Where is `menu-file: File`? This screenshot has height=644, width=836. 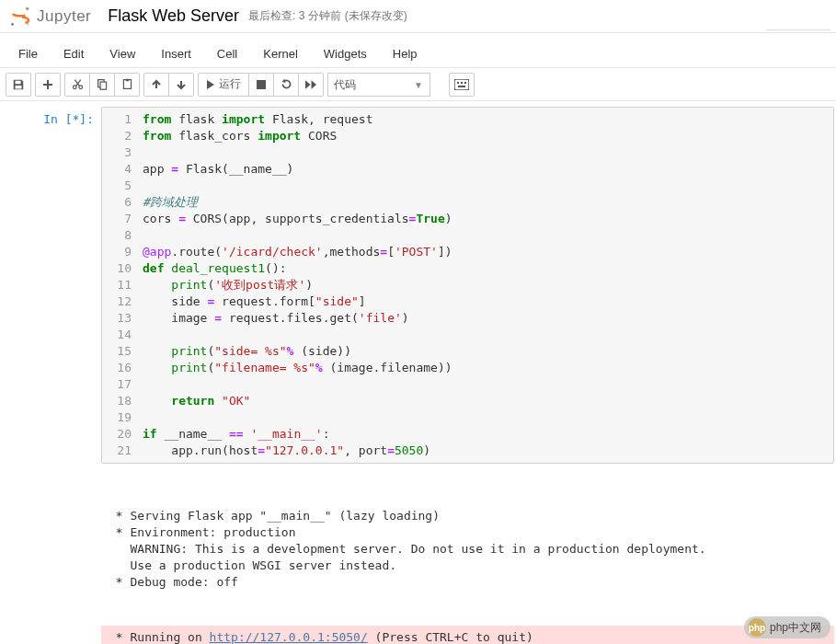
menu-file: File is located at coordinates (28, 53).